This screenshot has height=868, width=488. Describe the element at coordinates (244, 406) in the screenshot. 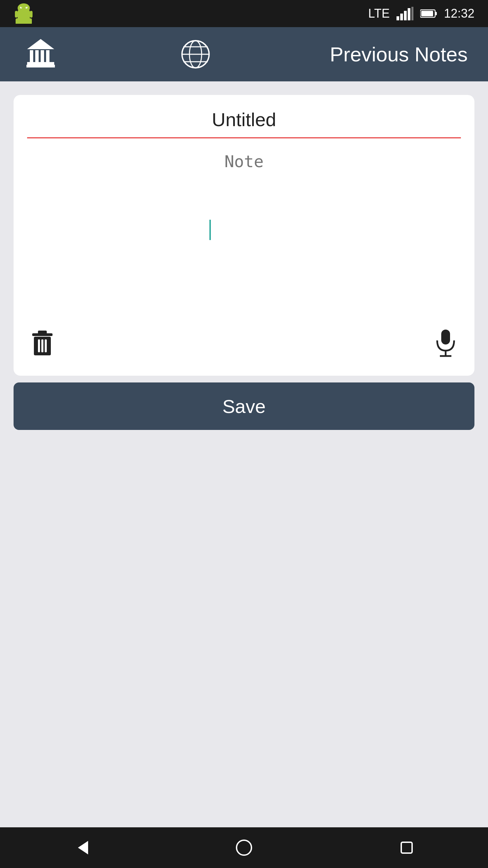

I see `save-label: Save` at that location.